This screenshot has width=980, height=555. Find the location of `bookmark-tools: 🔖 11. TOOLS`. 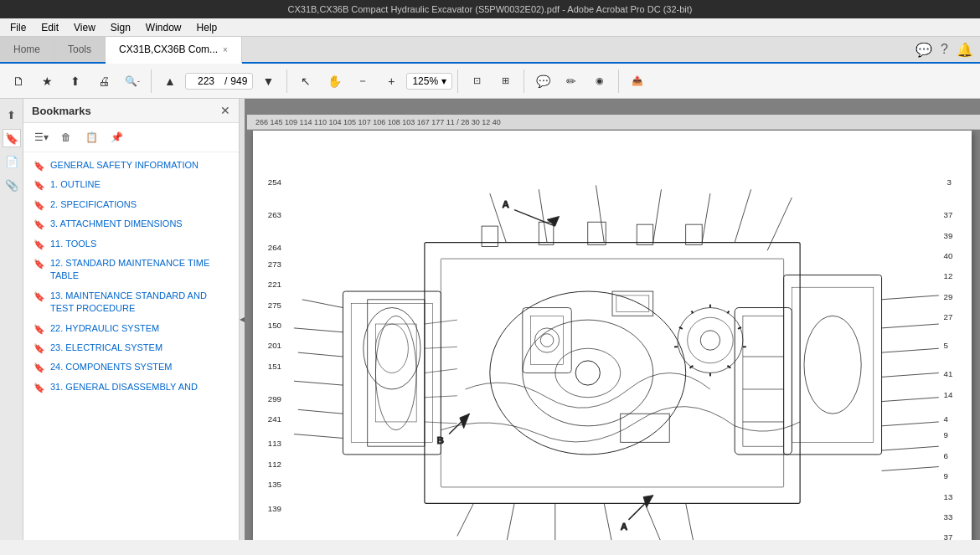

bookmark-tools: 🔖 11. TOOLS is located at coordinates (131, 244).